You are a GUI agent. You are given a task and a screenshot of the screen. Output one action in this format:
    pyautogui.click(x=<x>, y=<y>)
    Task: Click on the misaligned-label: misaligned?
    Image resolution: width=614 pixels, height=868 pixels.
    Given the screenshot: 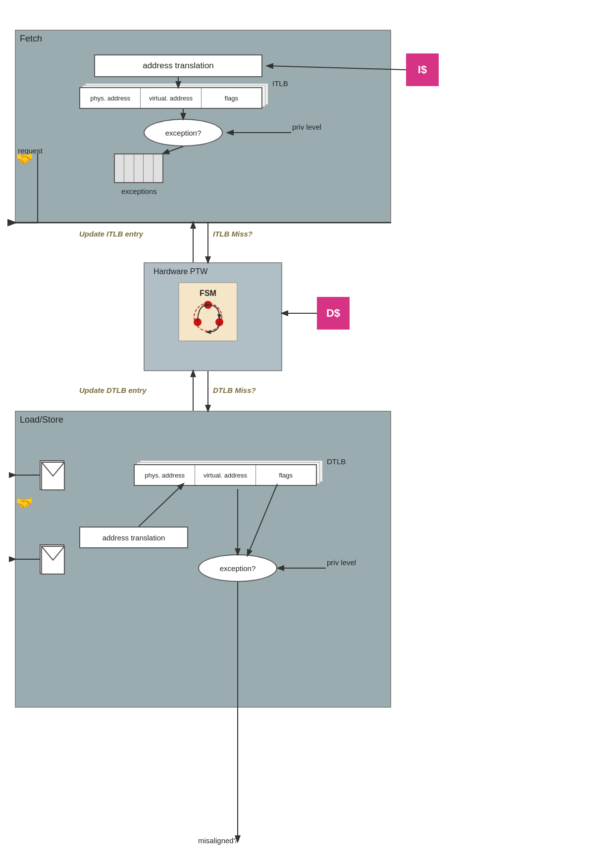 What is the action you would take?
    pyautogui.click(x=218, y=840)
    